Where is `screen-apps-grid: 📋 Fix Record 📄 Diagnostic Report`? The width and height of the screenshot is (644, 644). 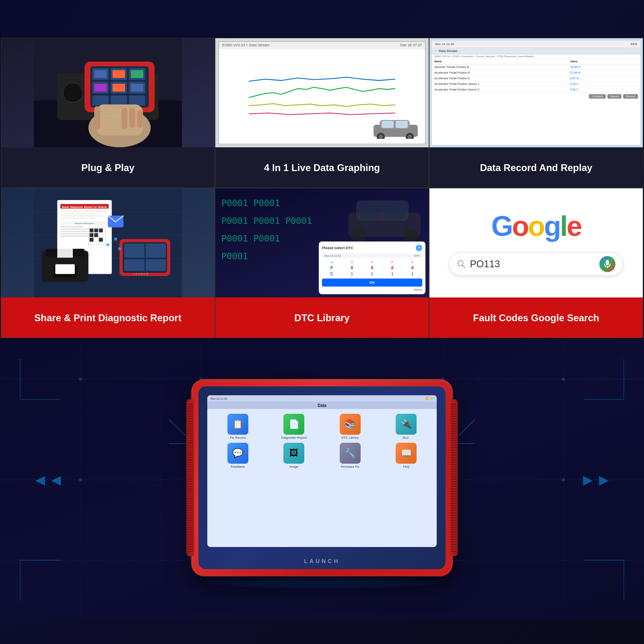 screen-apps-grid: 📋 Fix Record 📄 Diagnostic Report is located at coordinates (322, 441).